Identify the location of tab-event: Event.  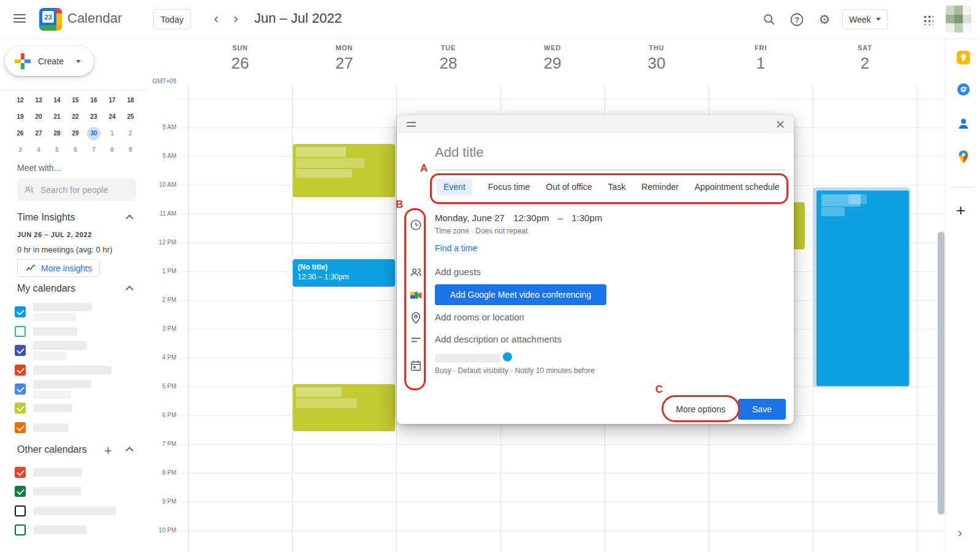
(454, 187).